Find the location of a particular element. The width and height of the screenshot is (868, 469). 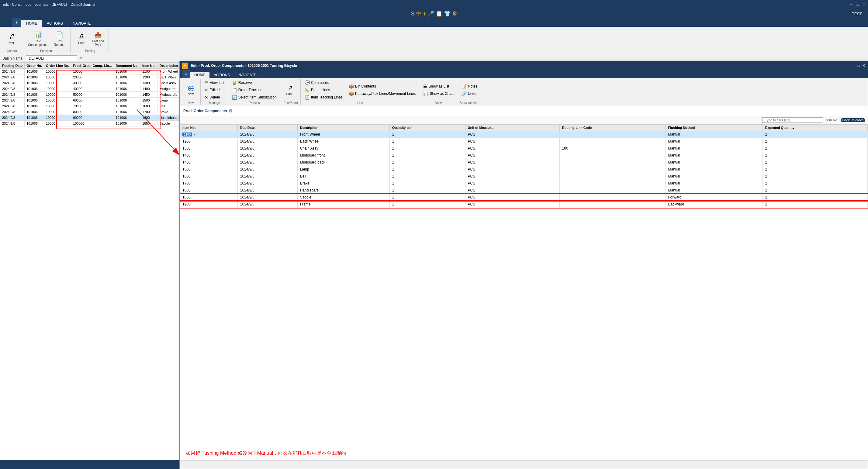

comments-button: 💬 Comments is located at coordinates (323, 83).